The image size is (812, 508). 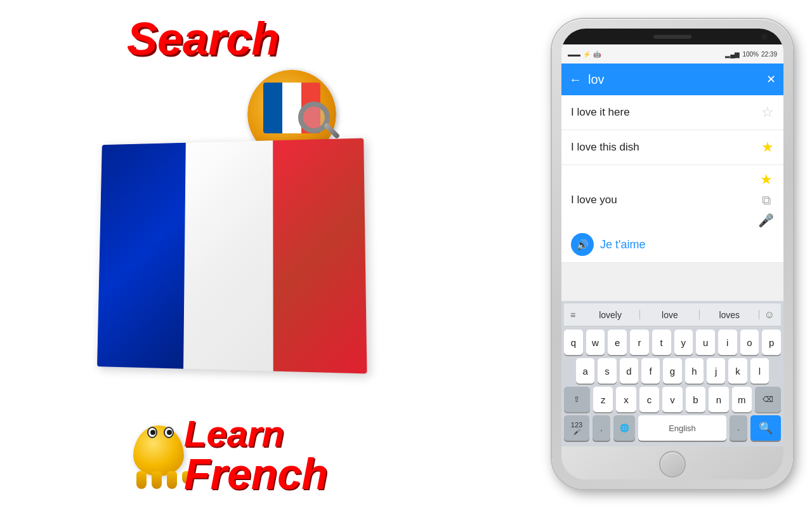 I want to click on flag-white-stripe, so click(x=228, y=255).